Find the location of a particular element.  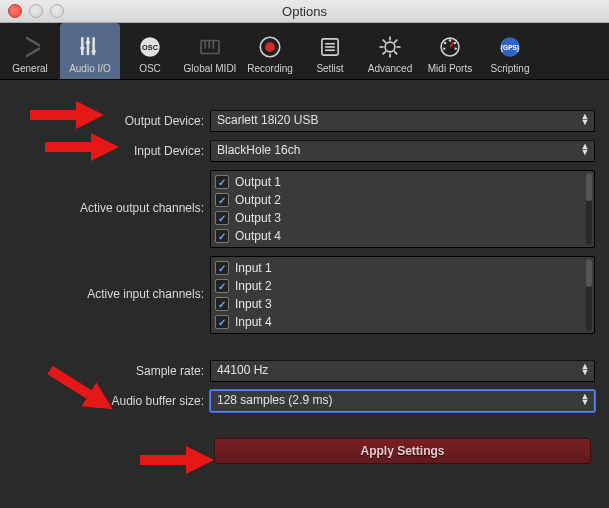

channel-label: Output 4 is located at coordinates (258, 236).